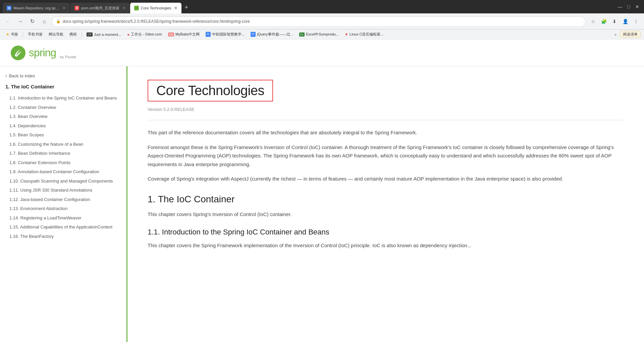 The height and width of the screenshot is (342, 644). What do you see at coordinates (386, 179) in the screenshot?
I see `intro-para-3: Coverage of Spring's integration with As…` at bounding box center [386, 179].